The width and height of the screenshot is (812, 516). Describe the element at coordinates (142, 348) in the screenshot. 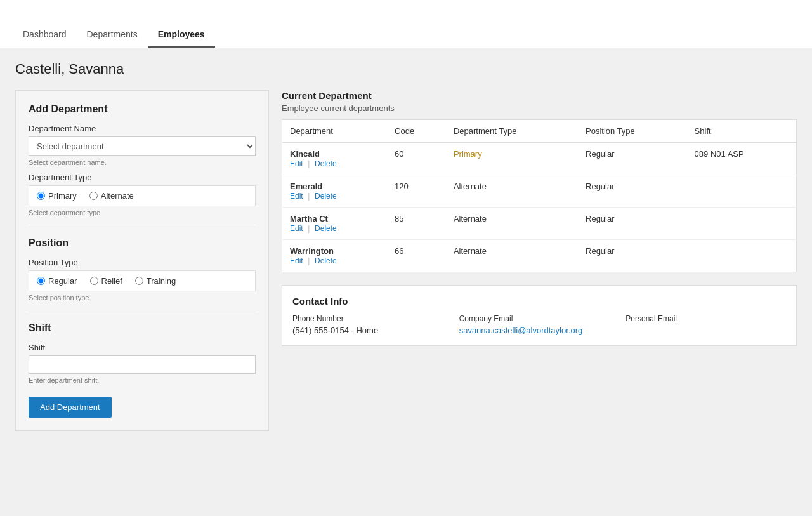

I see `shift-label: Shift` at that location.